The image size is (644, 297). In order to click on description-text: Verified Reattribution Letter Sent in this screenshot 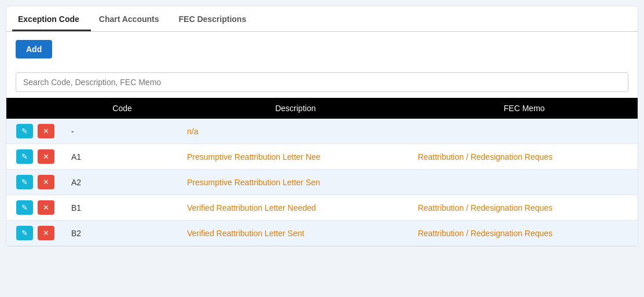, I will do `click(246, 233)`.